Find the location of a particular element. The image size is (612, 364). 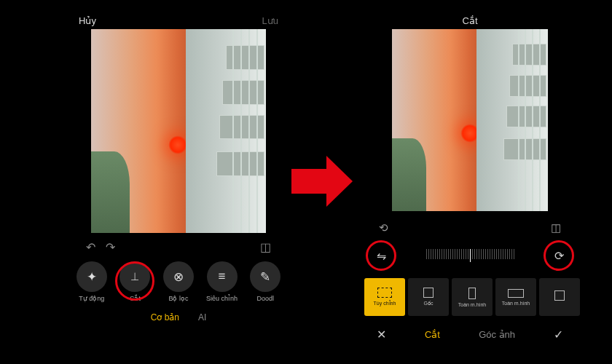

crop-handle-br is located at coordinates (542, 205).